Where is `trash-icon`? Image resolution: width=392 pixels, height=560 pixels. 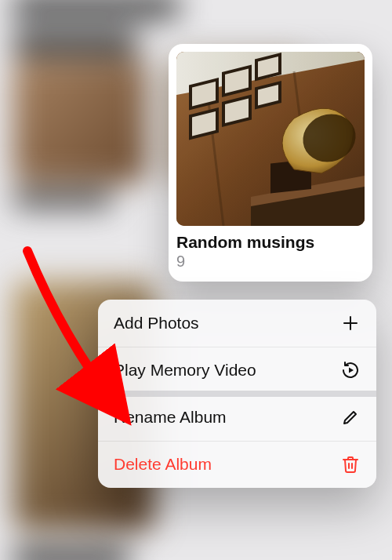
trash-icon is located at coordinates (350, 464).